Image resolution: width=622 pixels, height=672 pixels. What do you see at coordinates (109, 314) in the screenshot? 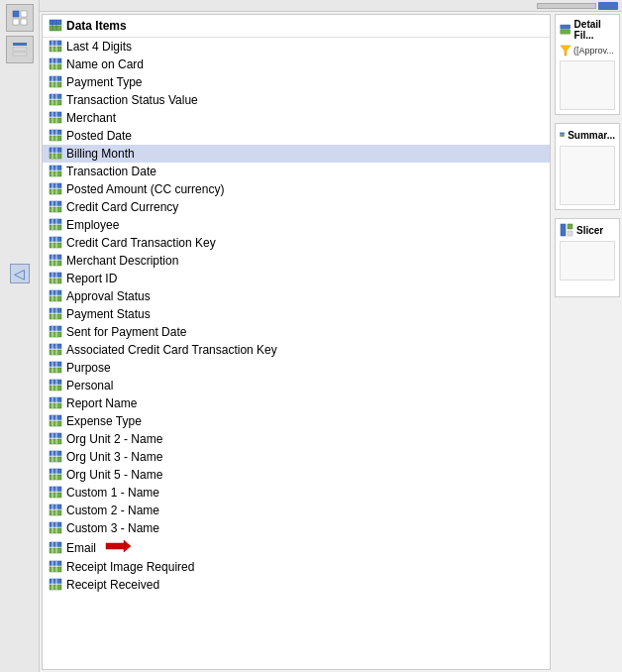
I see `item-label: Payment Status` at bounding box center [109, 314].